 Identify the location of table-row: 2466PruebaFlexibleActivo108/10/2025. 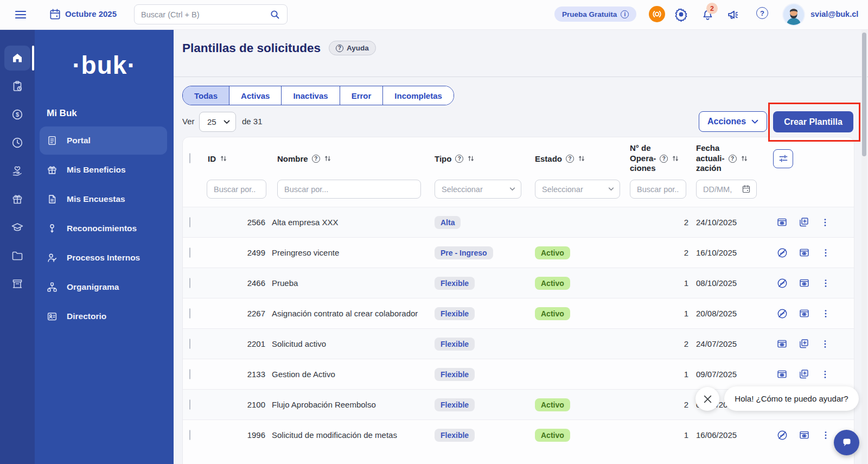
(519, 283).